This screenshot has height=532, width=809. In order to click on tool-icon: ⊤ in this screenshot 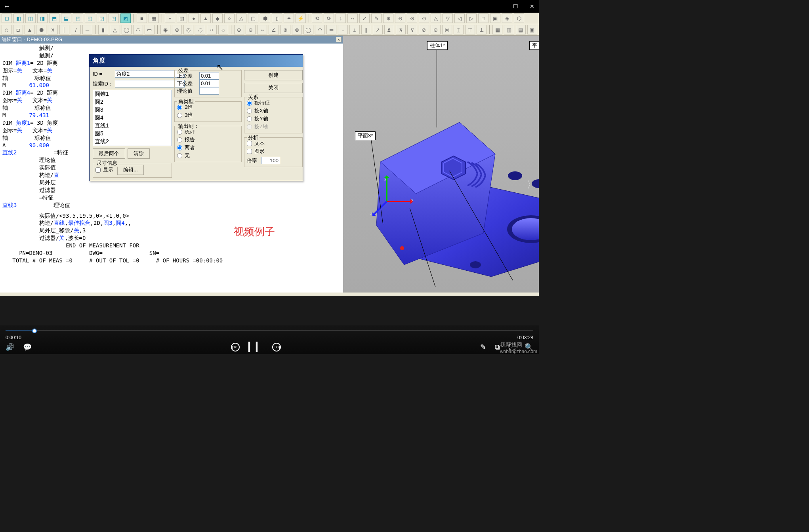, I will do `click(470, 30)`.